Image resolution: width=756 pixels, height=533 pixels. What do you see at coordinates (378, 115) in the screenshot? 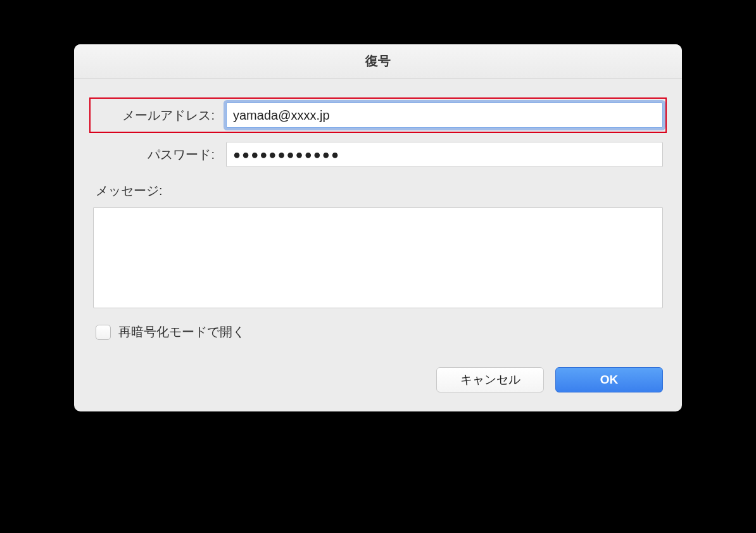
I see `email-row-highlight: メールアドレス:` at bounding box center [378, 115].